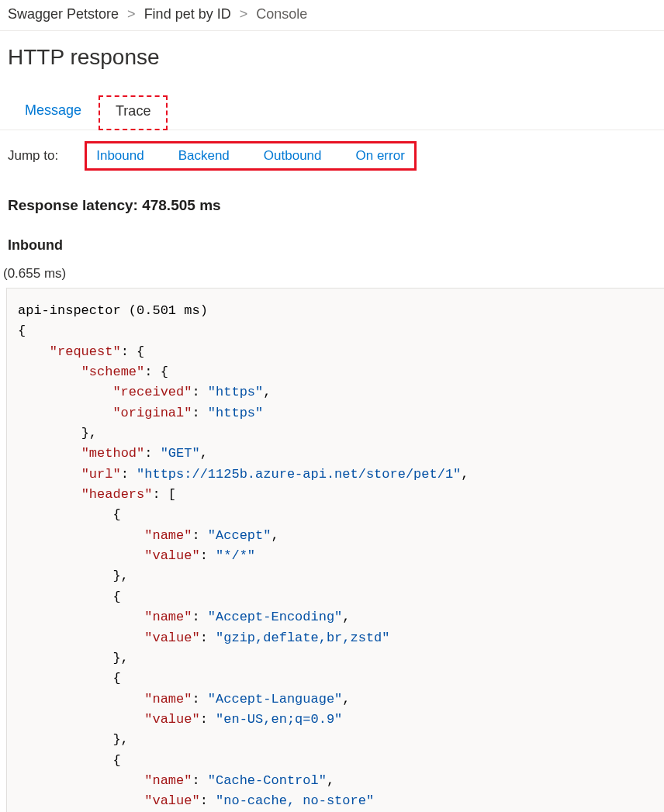 Image resolution: width=664 pixels, height=812 pixels. What do you see at coordinates (332, 237) in the screenshot?
I see `section-inbound-heading: Inbound` at bounding box center [332, 237].